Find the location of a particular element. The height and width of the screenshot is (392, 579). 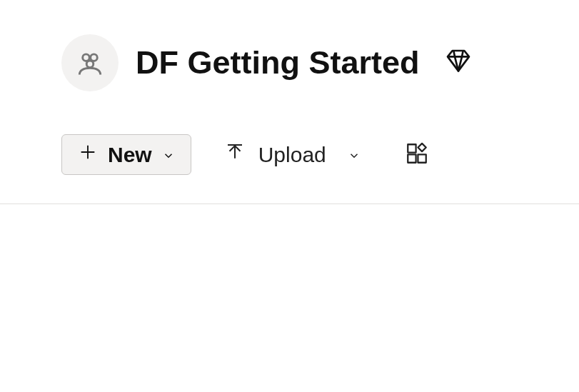

workspace-icon is located at coordinates (90, 63).